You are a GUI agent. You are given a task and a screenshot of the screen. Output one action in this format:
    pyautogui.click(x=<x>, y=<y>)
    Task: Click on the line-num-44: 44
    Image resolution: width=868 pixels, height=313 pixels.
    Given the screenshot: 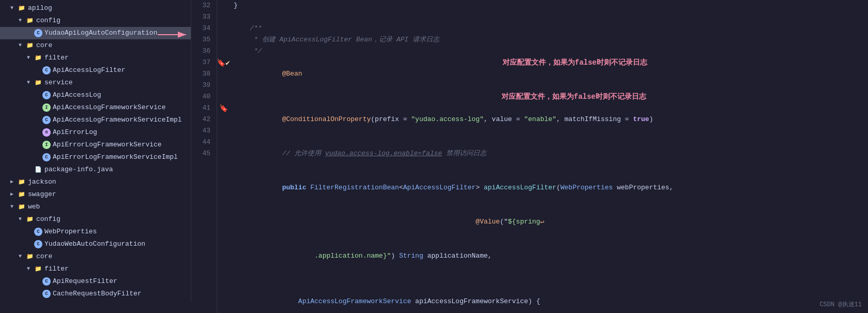 What is the action you would take?
    pyautogui.click(x=202, y=142)
    